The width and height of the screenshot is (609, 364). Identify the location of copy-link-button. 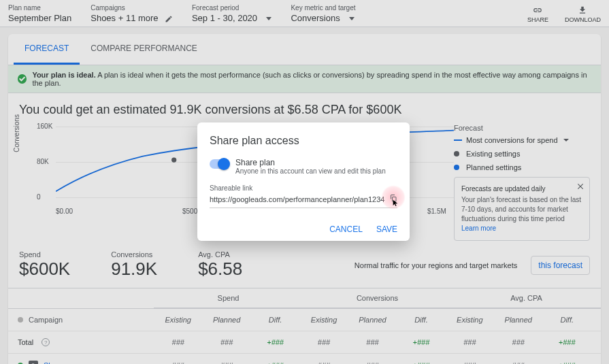
(393, 199).